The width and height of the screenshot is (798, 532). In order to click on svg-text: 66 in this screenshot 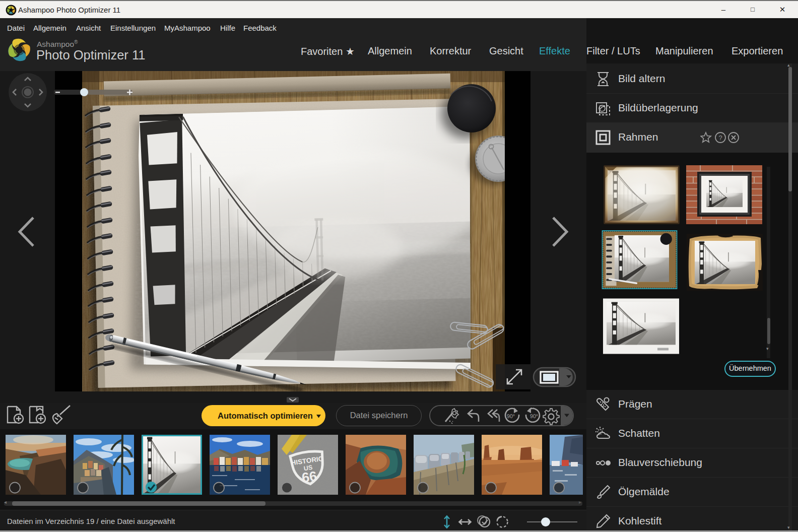, I will do `click(309, 477)`.